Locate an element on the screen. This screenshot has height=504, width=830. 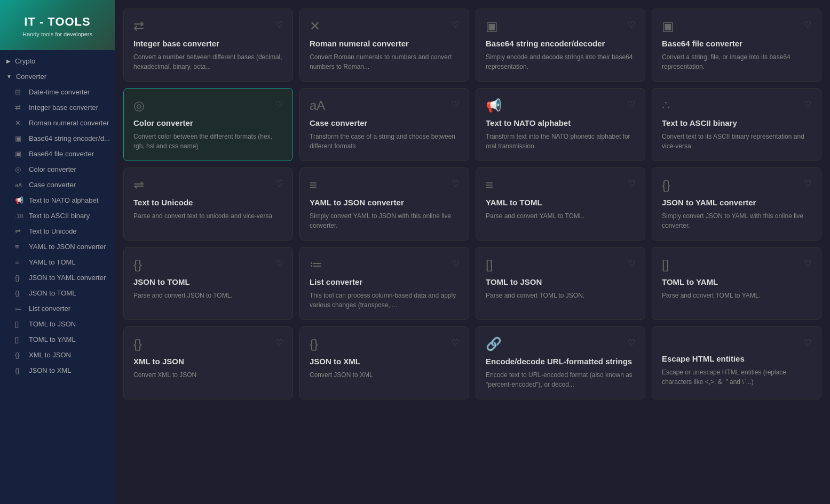
tool-card: aA ♡ Case converter Transform the case o… is located at coordinates (384, 125).